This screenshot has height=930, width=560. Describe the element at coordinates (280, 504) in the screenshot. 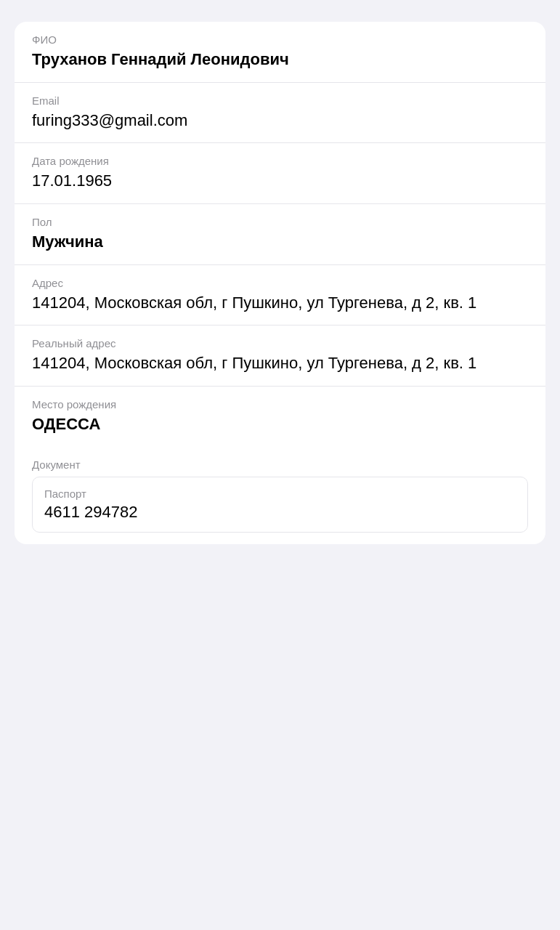

I see `passport-card: Паспорт 4611 294782` at that location.